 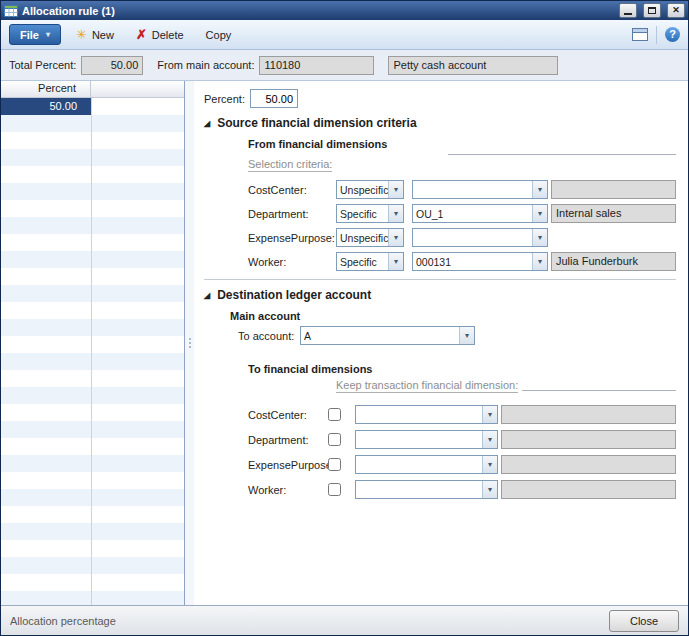 I want to click on delete-icon: ✗, so click(x=142, y=34).